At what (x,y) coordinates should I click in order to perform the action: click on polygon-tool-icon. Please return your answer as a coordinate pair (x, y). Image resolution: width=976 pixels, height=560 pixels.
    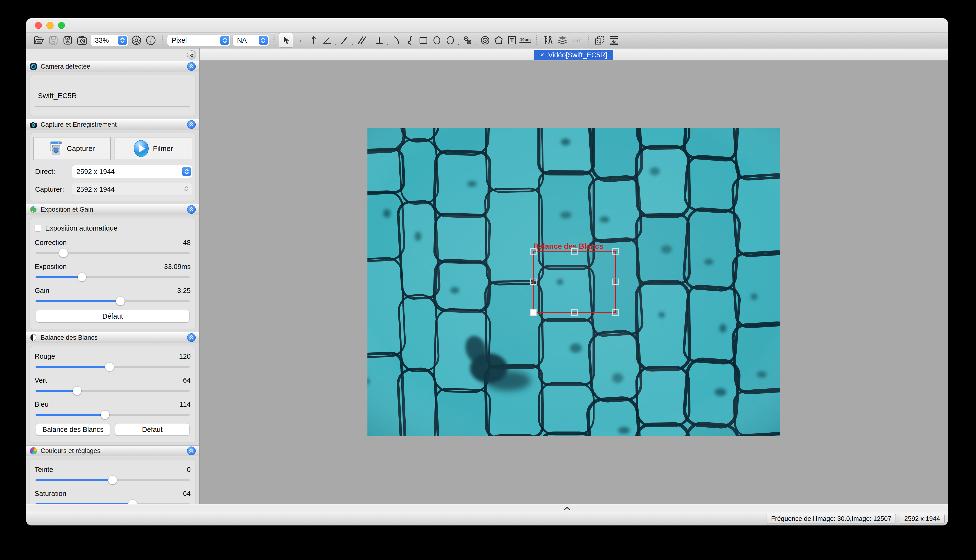
    Looking at the image, I should click on (499, 40).